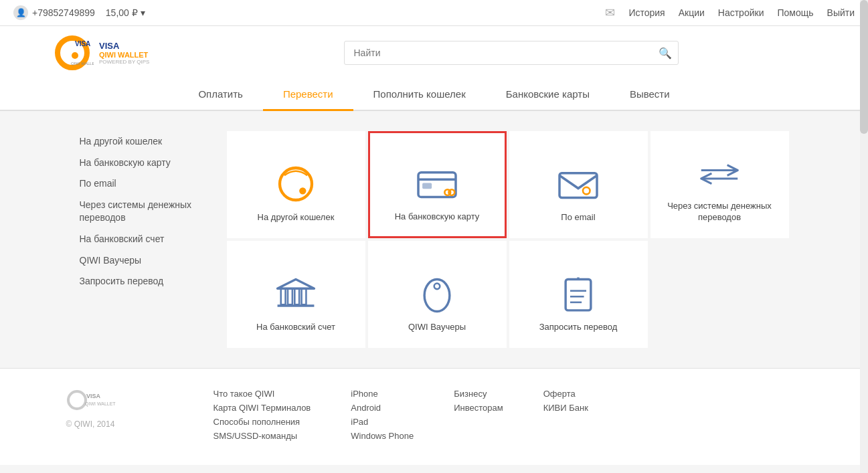 The height and width of the screenshot is (473, 868). I want to click on logo-area: VISA QIWI WALLET VISA QIWI WALLET POWERE…, so click(120, 52).